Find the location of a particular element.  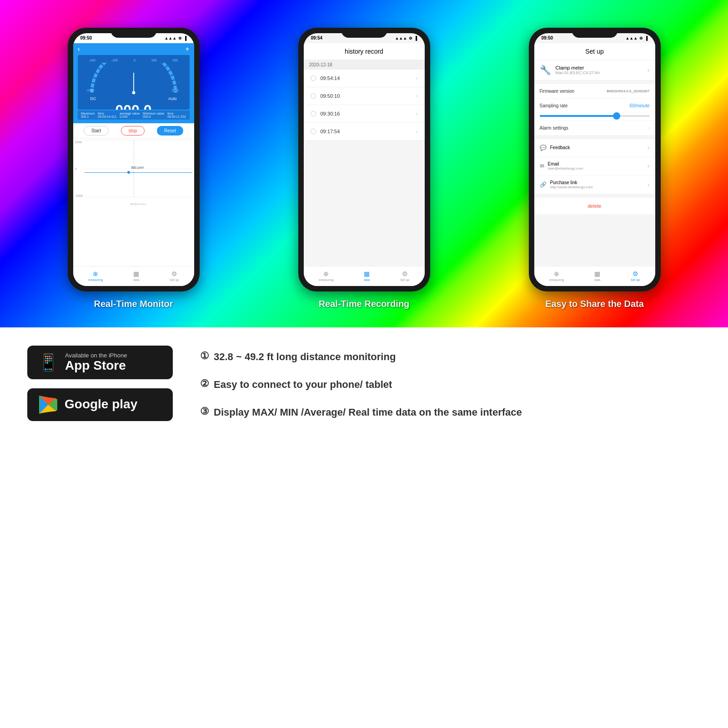

feature-item-2: ② Easy to connect to your phone/ tablet is located at coordinates (450, 385).